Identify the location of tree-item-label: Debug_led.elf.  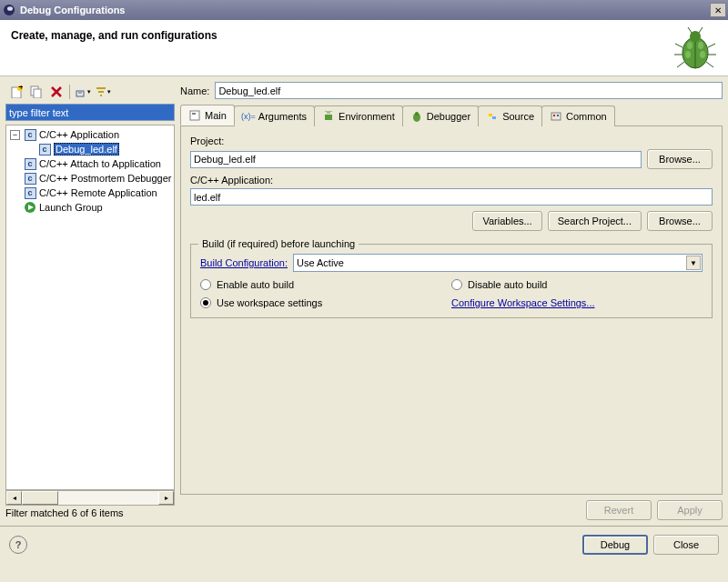
(86, 149).